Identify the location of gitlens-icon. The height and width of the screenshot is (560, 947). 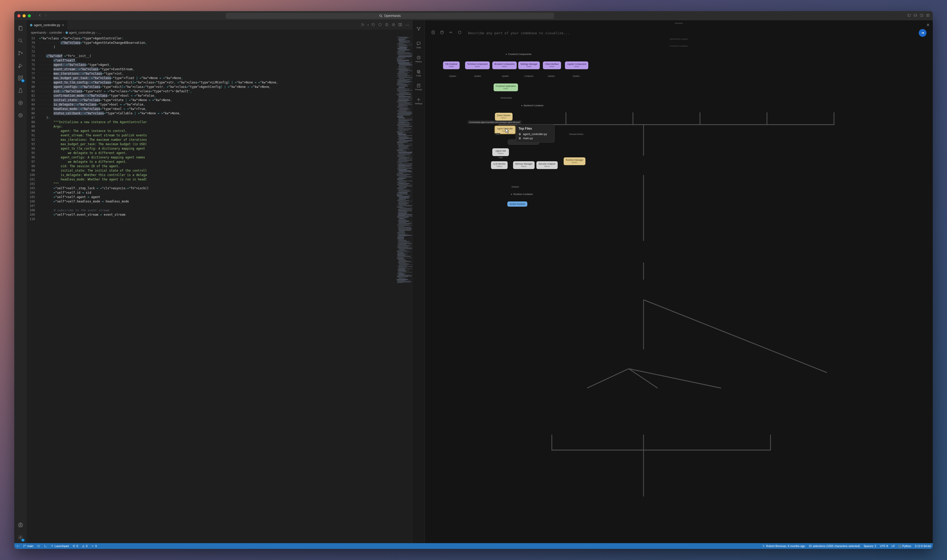
(20, 103).